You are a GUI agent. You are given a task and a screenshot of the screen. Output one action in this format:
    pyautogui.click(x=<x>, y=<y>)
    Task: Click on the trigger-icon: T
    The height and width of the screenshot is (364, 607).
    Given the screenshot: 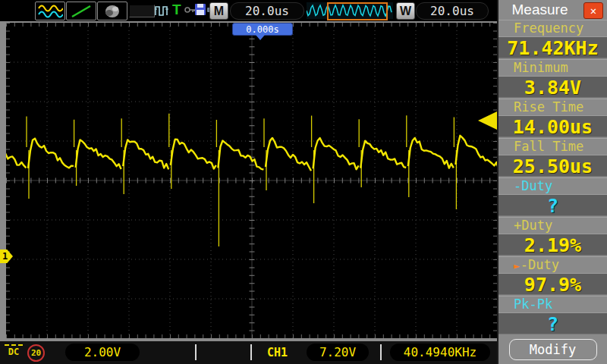 What is the action you would take?
    pyautogui.click(x=177, y=10)
    